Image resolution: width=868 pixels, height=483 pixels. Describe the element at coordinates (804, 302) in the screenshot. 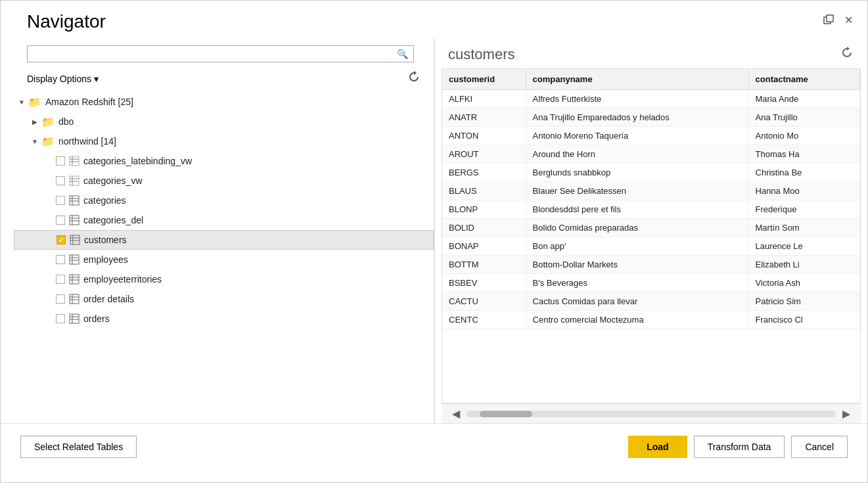

I see `cell-contactname: Patricio Sim` at that location.